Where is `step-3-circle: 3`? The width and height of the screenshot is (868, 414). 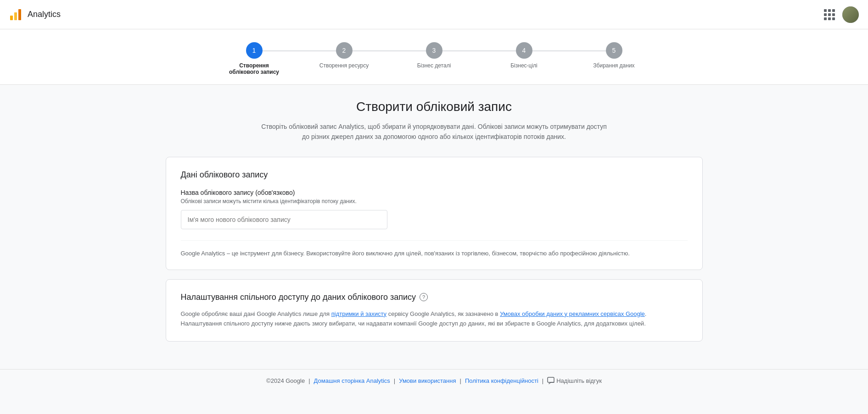
step-3-circle: 3 is located at coordinates (434, 50).